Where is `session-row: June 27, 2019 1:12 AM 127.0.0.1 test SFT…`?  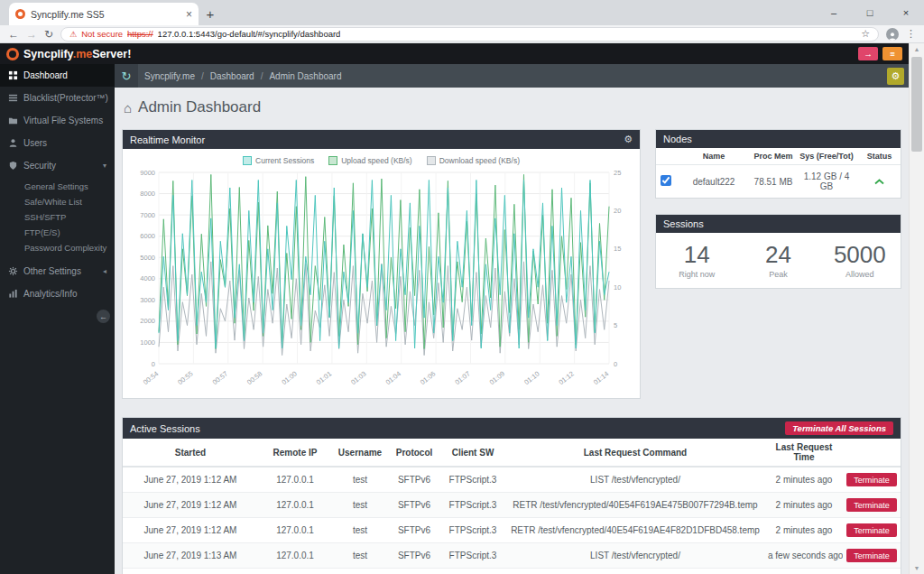 session-row: June 27, 2019 1:12 AM 127.0.0.1 test SFT… is located at coordinates (512, 505).